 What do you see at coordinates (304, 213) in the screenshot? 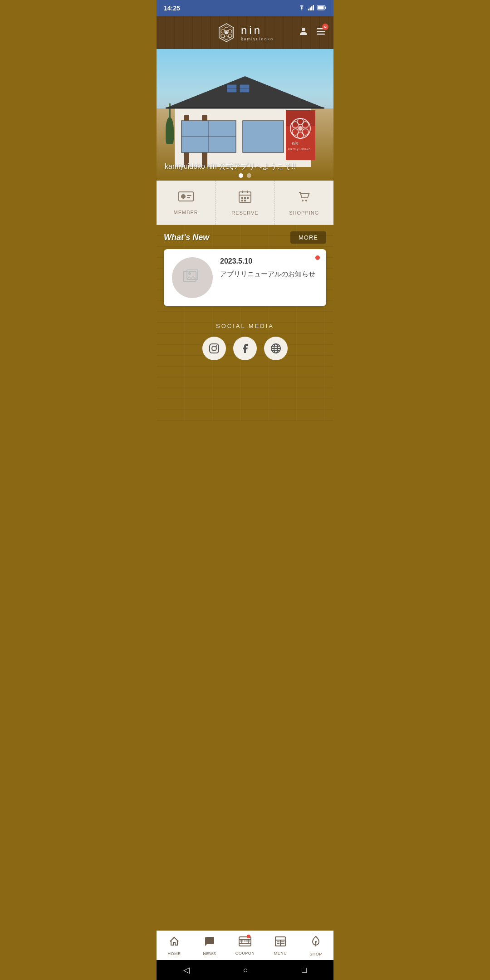
I see `shopping-label: SHOPPING` at bounding box center [304, 213].